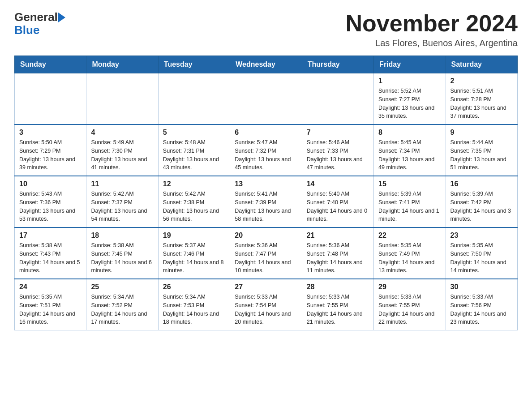 This screenshot has height=411, width=532. I want to click on day-info: Sunrise: 5:50 AMSunset: 7:29 PMDaylight:…, so click(50, 155).